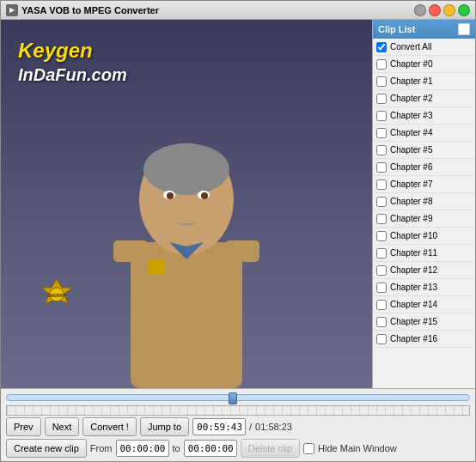 The width and height of the screenshot is (476, 462). I want to click on convert-all-checkbox, so click(381, 47).